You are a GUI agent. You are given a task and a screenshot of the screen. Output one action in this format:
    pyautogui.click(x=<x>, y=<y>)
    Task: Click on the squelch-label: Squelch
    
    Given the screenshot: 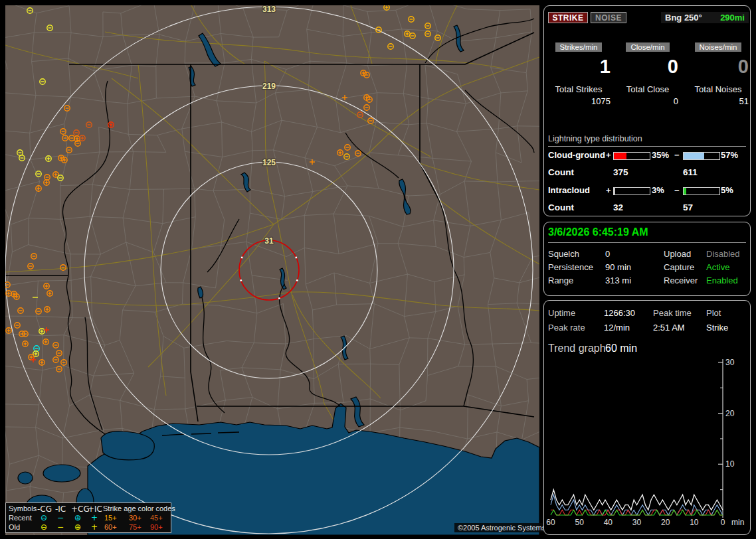 What is the action you would take?
    pyautogui.click(x=563, y=254)
    